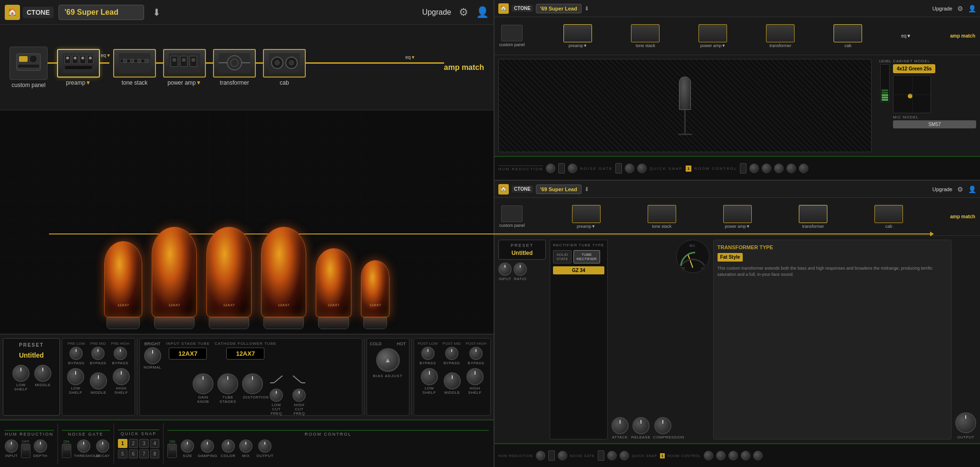 This screenshot has height=467, width=980. Describe the element at coordinates (708, 456) in the screenshot. I see `mini-2-size-knob` at that location.